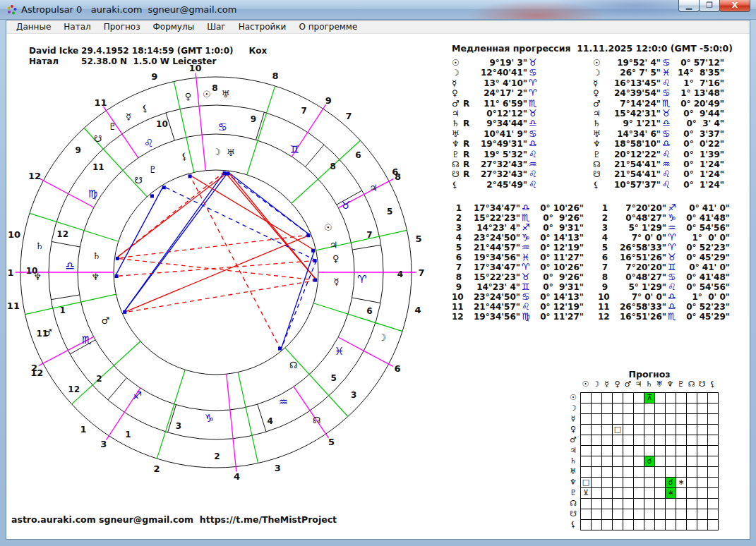 The width and height of the screenshot is (756, 546). What do you see at coordinates (216, 27) in the screenshot?
I see `menu-item-step: Шаг` at bounding box center [216, 27].